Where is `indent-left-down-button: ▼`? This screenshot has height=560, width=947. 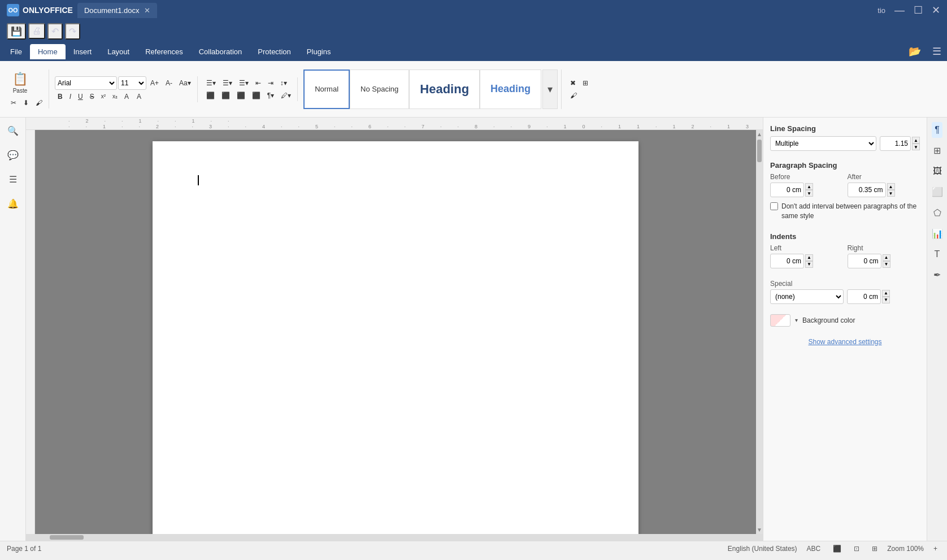
indent-left-down-button: ▼ is located at coordinates (809, 264).